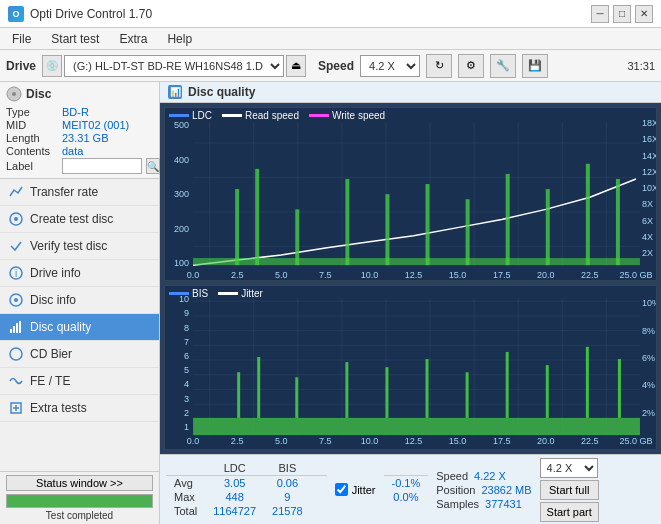  What do you see at coordinates (648, 358) in the screenshot?
I see `svg-text: 6%` at bounding box center [648, 358].